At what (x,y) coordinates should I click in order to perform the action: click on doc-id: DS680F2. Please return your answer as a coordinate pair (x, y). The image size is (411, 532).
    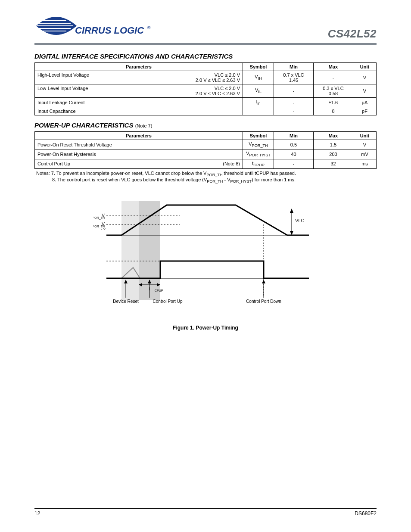
    Looking at the image, I should click on (365, 513).